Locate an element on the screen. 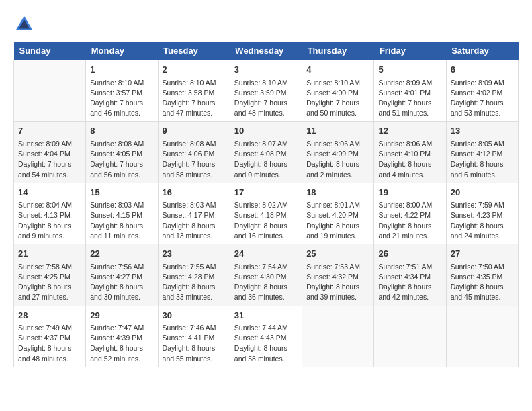 The image size is (532, 411). sunrise-label: Sunrise: 8:05 AM is located at coordinates (478, 144).